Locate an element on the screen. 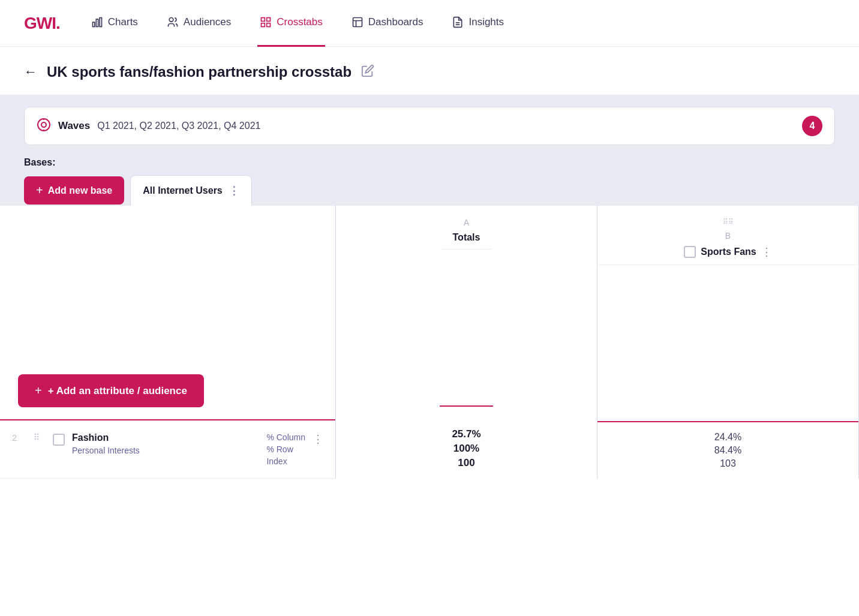 The image size is (859, 616). bases-label: Bases: is located at coordinates (430, 163).